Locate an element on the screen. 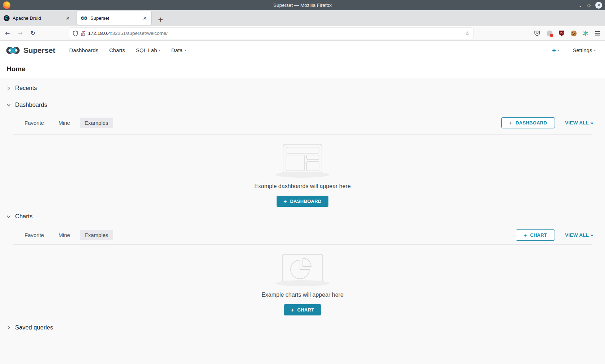 The height and width of the screenshot is (364, 605). section-recents: Recents is located at coordinates (302, 85).